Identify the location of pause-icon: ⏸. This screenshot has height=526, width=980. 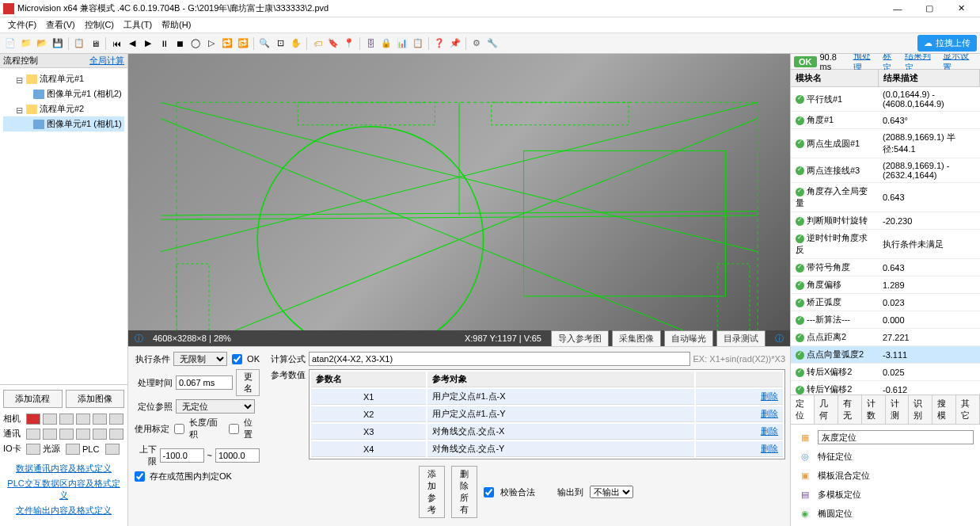
(164, 44).